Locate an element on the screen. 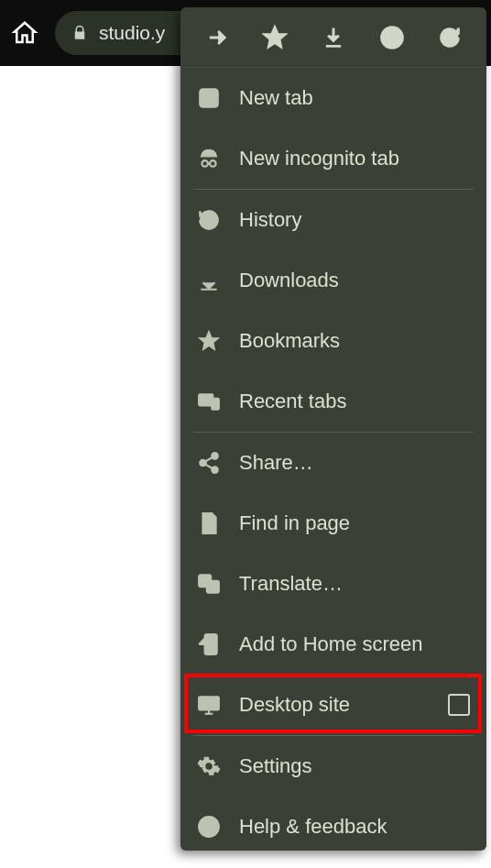 This screenshot has width=491, height=868. download-button is located at coordinates (333, 38).